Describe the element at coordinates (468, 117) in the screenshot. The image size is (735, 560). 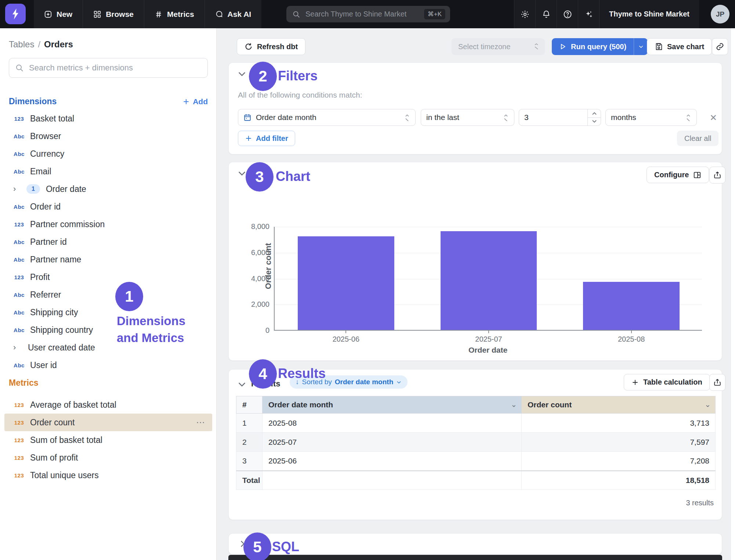
I see `filter-operator-select: in the last` at that location.